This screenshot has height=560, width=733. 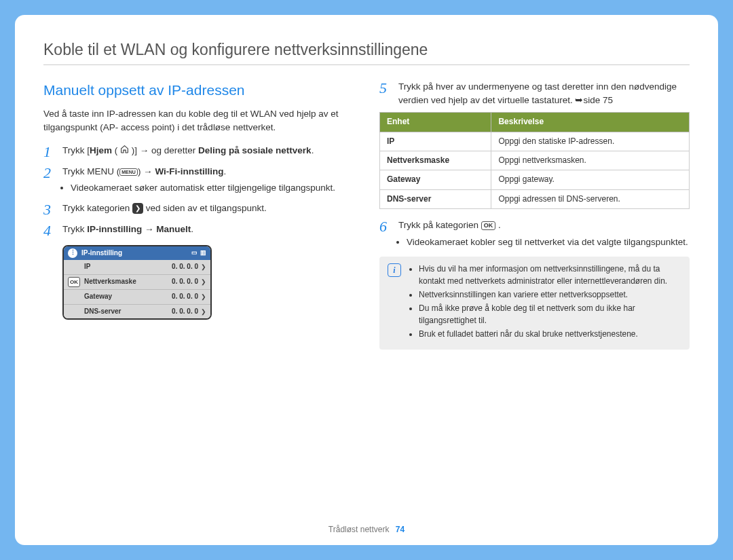 What do you see at coordinates (538, 94) in the screenshot?
I see `text: Trykk på hver av undermenyene og tast de…` at bounding box center [538, 94].